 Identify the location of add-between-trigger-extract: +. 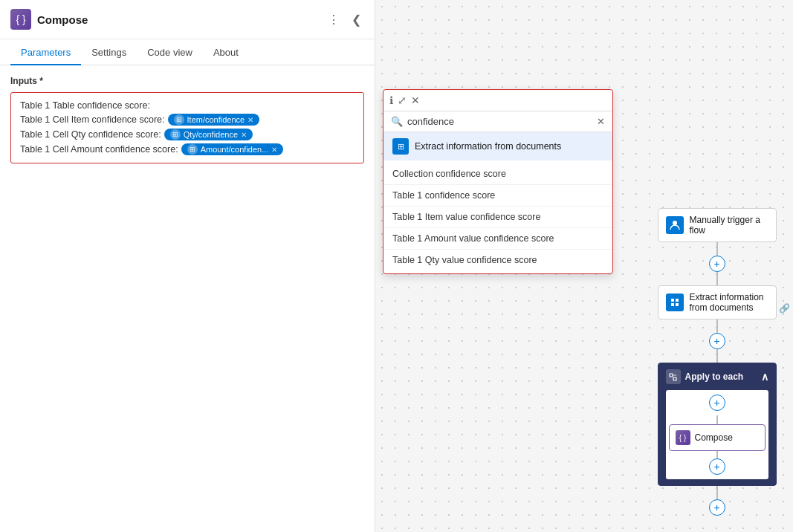
(717, 264).